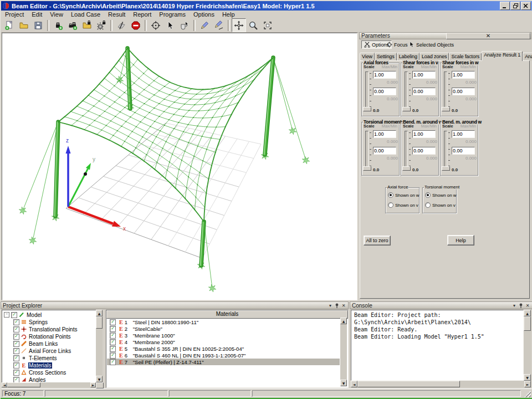 The height and width of the screenshot is (399, 532). What do you see at coordinates (156, 25) in the screenshot?
I see `crosshair-target-button` at bounding box center [156, 25].